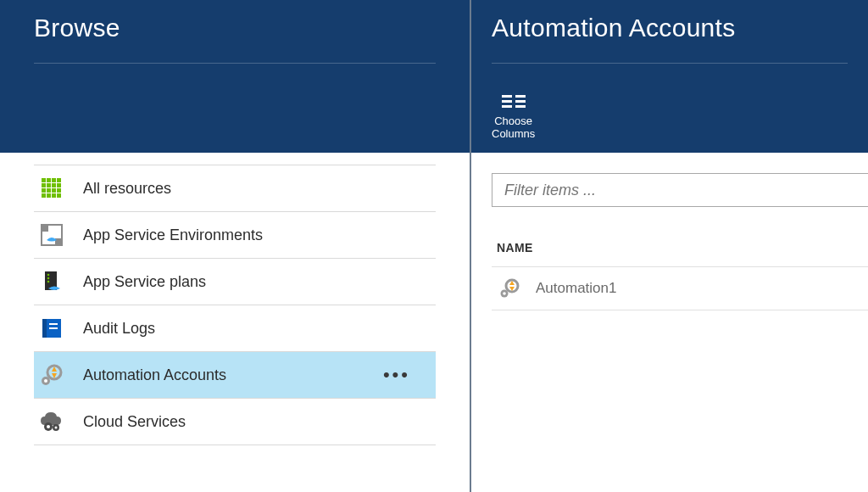 This screenshot has height=492, width=868. Describe the element at coordinates (52, 328) in the screenshot. I see `log-icon` at that location.